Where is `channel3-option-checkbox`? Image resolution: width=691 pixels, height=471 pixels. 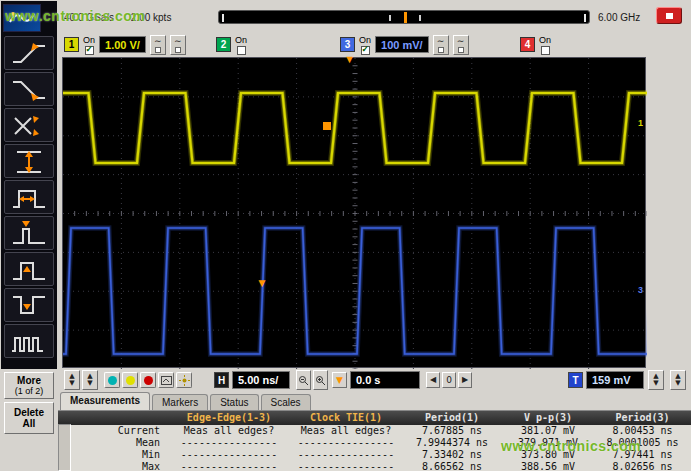 channel3-option-checkbox is located at coordinates (441, 50).